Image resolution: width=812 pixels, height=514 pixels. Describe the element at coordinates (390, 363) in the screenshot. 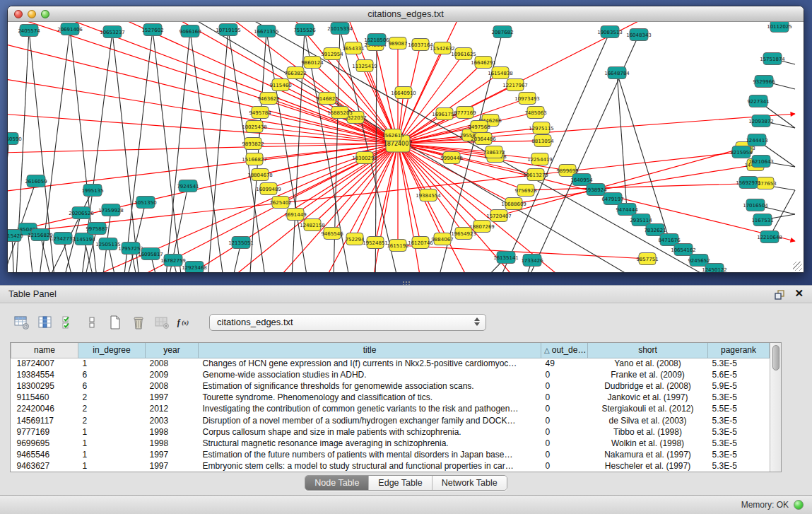

I see `table-row: 1872400712008Changes of HCN gene express…` at that location.